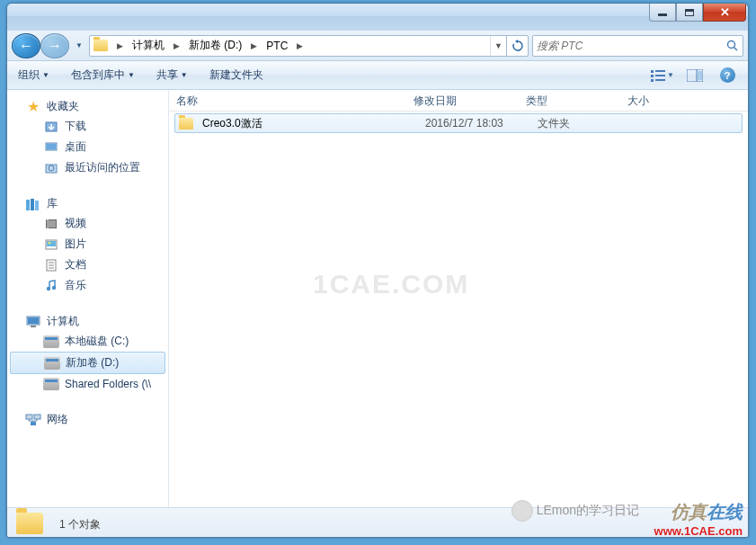 This screenshot has width=756, height=545. Describe the element at coordinates (34, 76) in the screenshot. I see `organize-menu: 组织▼` at that location.